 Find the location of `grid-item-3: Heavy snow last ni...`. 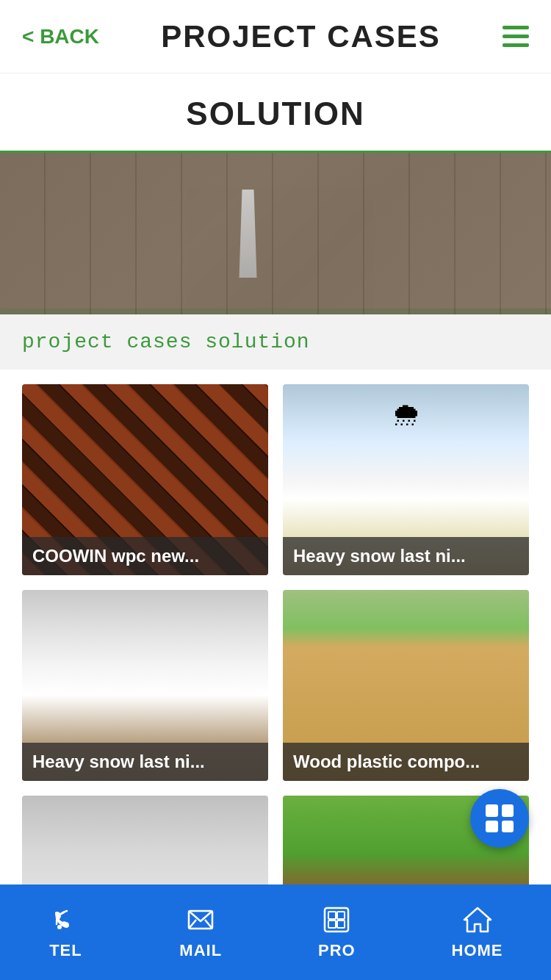

grid-item-3: Heavy snow last ni... is located at coordinates (145, 685).